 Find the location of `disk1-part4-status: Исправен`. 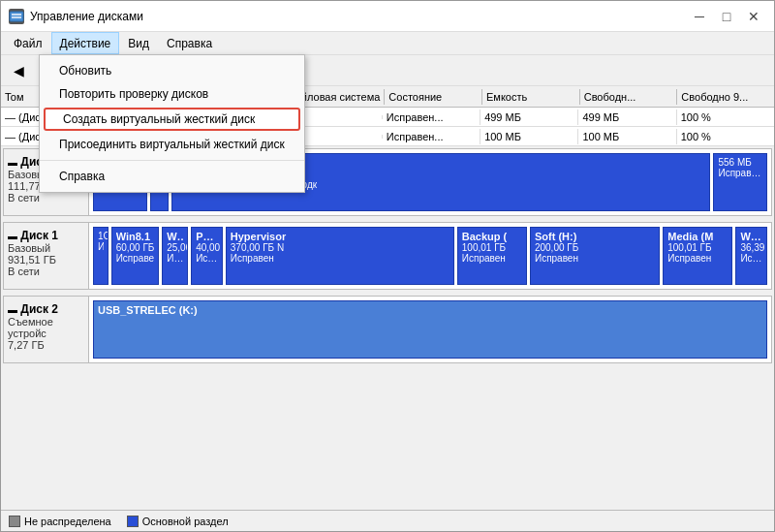

disk1-part4-status: Исправен is located at coordinates (340, 258).